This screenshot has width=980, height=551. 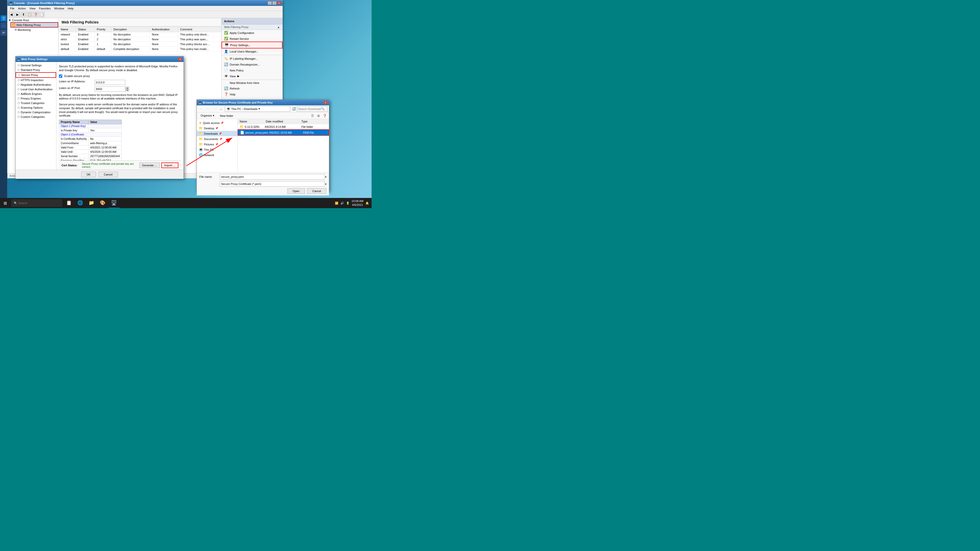 I want to click on organize-button: Organize ▾, so click(x=208, y=116).